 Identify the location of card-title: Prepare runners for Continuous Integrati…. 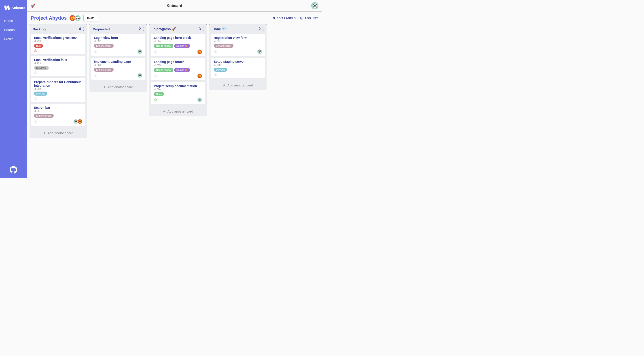
(58, 84).